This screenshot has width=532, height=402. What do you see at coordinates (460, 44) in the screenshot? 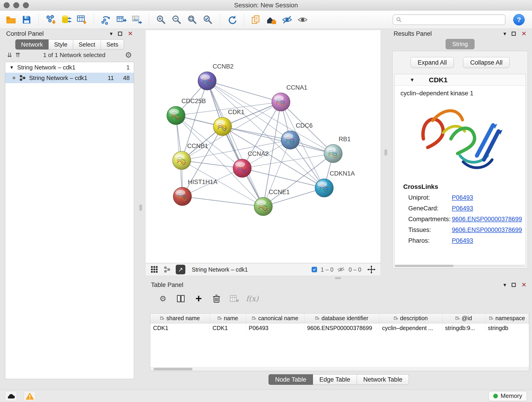
I see `tab-string: String` at bounding box center [460, 44].